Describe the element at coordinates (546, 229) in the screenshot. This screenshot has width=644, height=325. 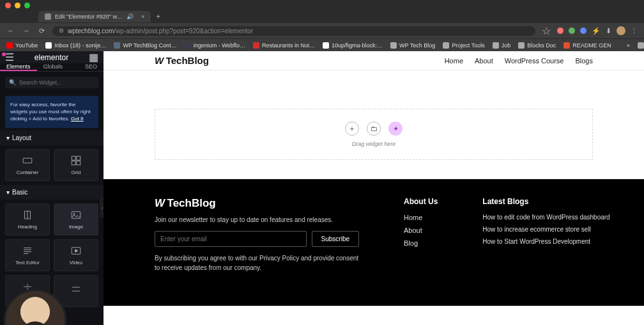
I see `footer-blog-link: How to increase ecommerce store sell` at that location.